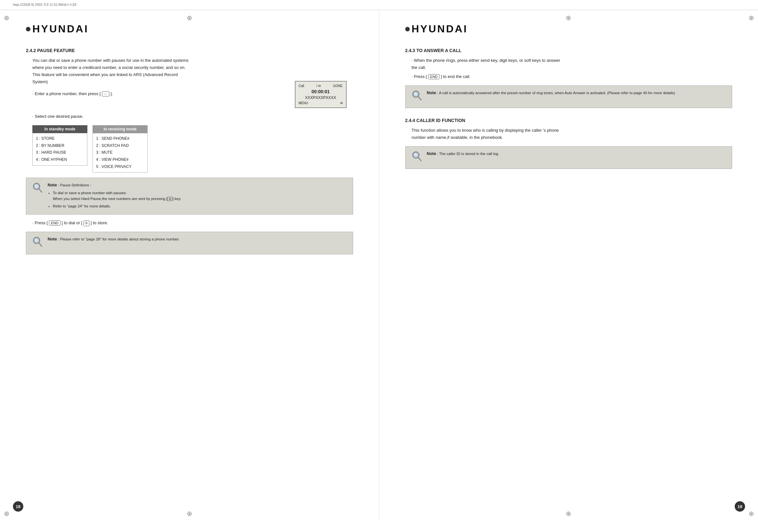 Image resolution: width=758 pixels, height=532 pixels. Describe the element at coordinates (321, 86) in the screenshot. I see `display-row1: Call / ✉ GONE` at that location.